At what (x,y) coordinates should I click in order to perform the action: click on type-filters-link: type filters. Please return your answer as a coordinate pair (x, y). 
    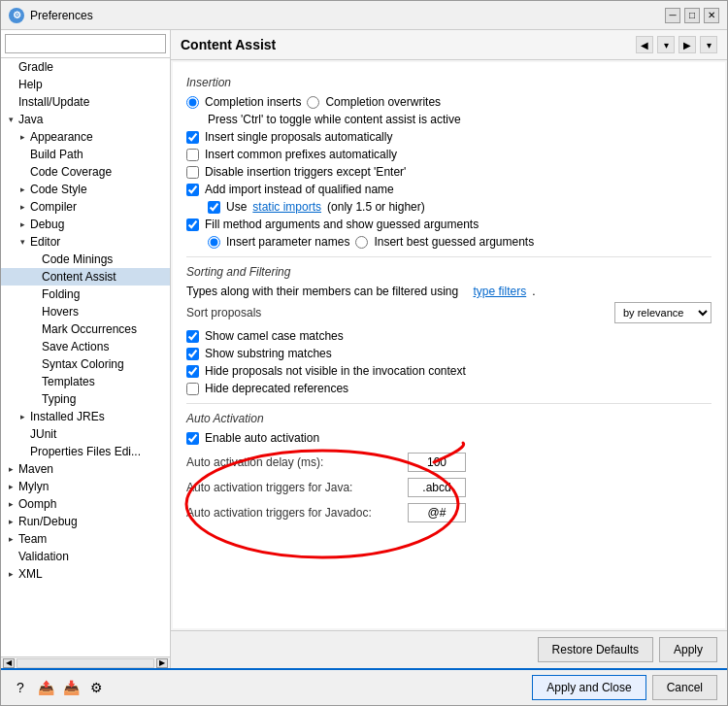
    Looking at the image, I should click on (501, 291).